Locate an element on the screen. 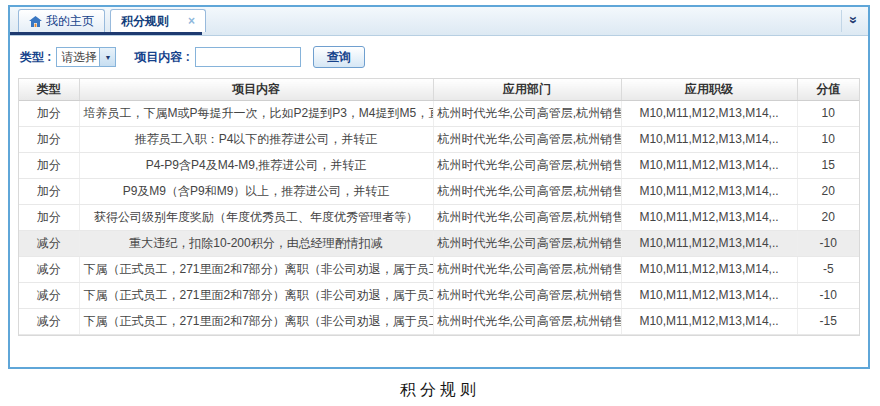 This screenshot has height=406, width=880. type-select-value: 请选择 is located at coordinates (78, 58).